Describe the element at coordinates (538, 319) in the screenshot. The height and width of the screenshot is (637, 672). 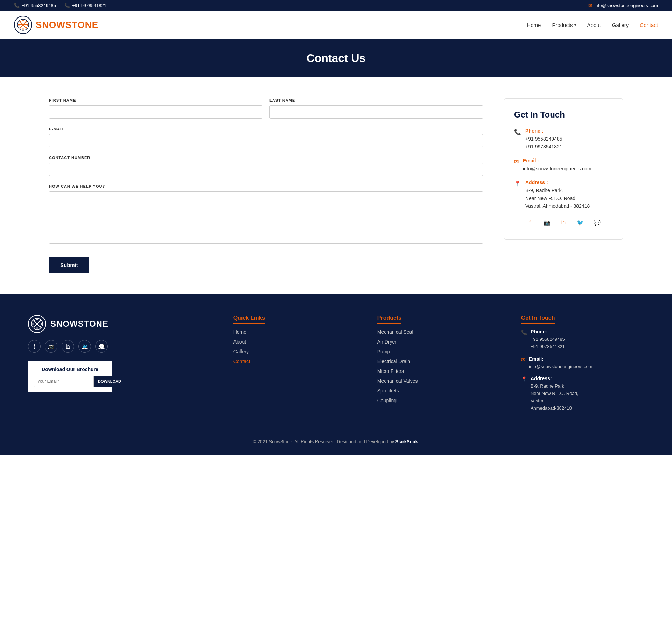
I see `footer-get-in-touch-title: Get In Touch` at that location.